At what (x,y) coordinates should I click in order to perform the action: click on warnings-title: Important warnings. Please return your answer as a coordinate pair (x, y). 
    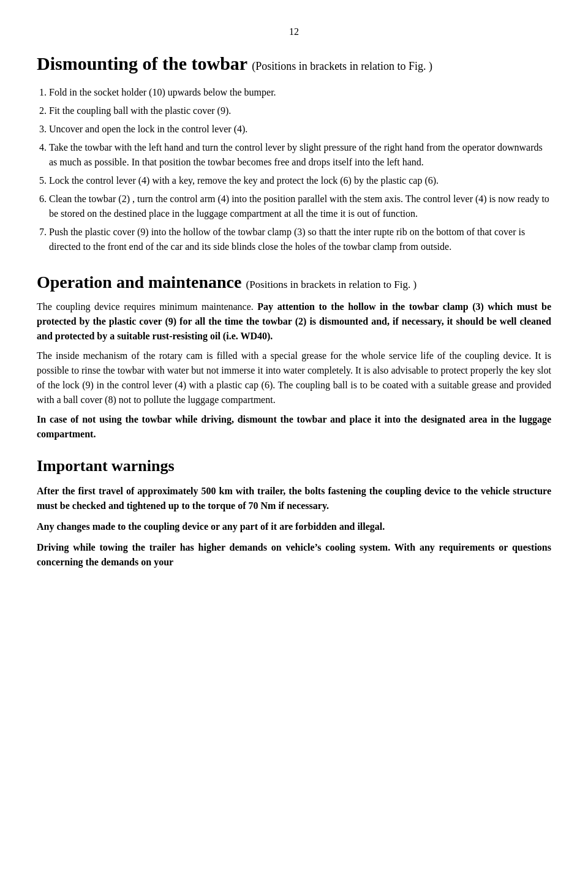
    Looking at the image, I should click on (294, 466).